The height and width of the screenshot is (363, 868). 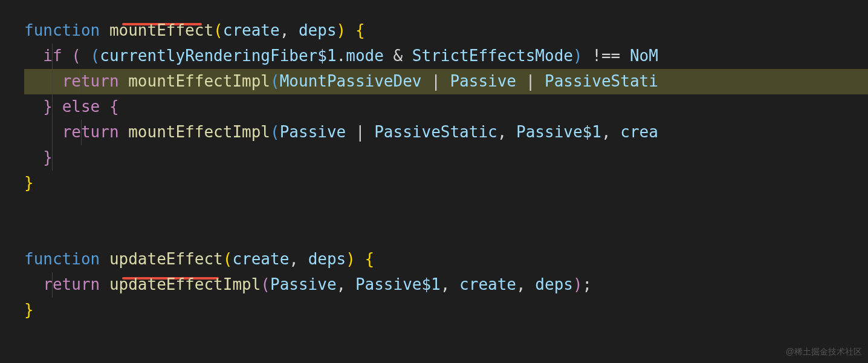 What do you see at coordinates (446, 31) in the screenshot?
I see `code-line-1: function mountEffect(create, deps) {` at bounding box center [446, 31].